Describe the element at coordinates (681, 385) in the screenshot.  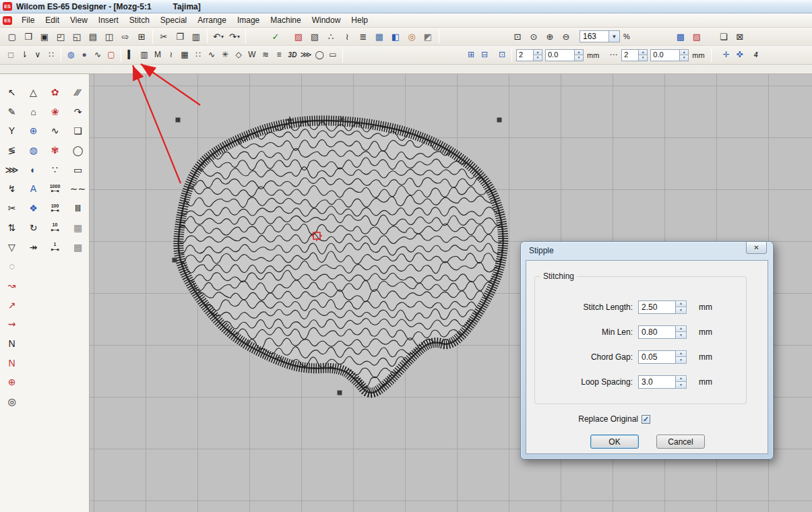
I see `loop-spacing-spin-down: ▼` at that location.